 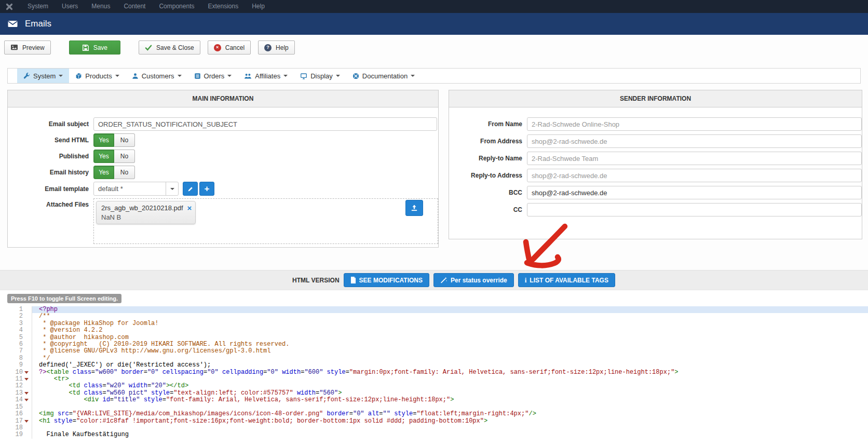 I want to click on line-number: 16, so click(x=19, y=414).